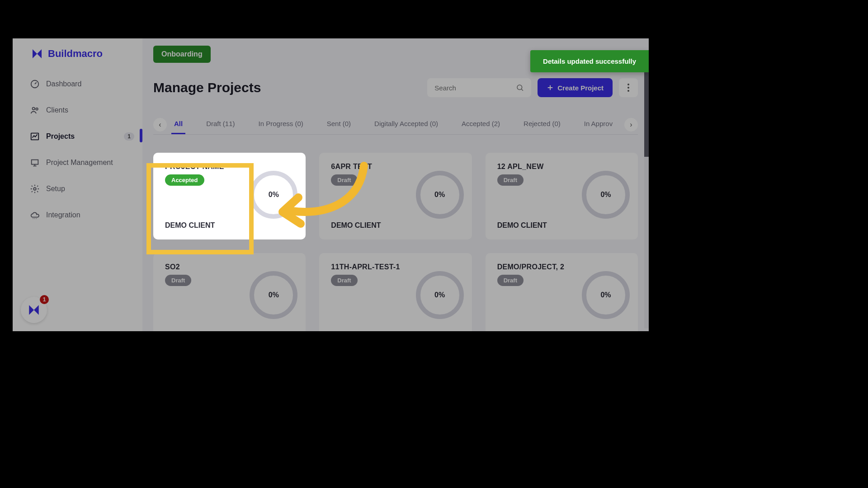 This screenshot has width=868, height=488. Describe the element at coordinates (628, 88) in the screenshot. I see `more-actions-button` at that location.